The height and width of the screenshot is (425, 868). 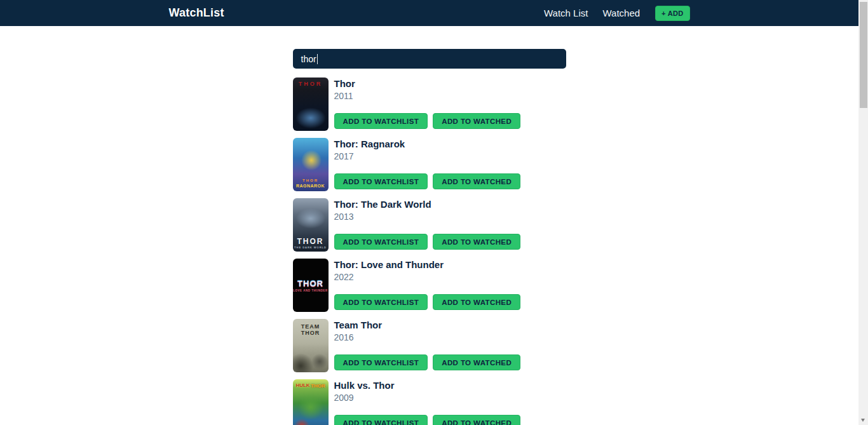 What do you see at coordinates (672, 13) in the screenshot?
I see `add-button: + ADD` at bounding box center [672, 13].